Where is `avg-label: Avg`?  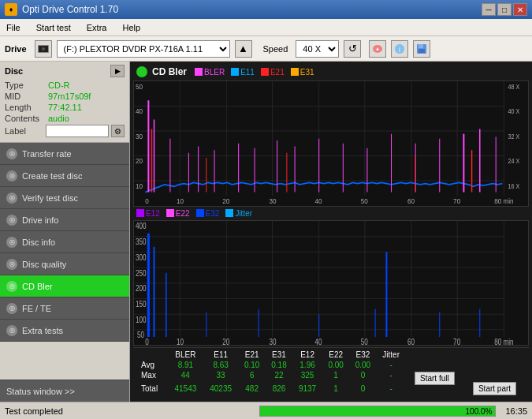 avg-label: Avg is located at coordinates (152, 365).